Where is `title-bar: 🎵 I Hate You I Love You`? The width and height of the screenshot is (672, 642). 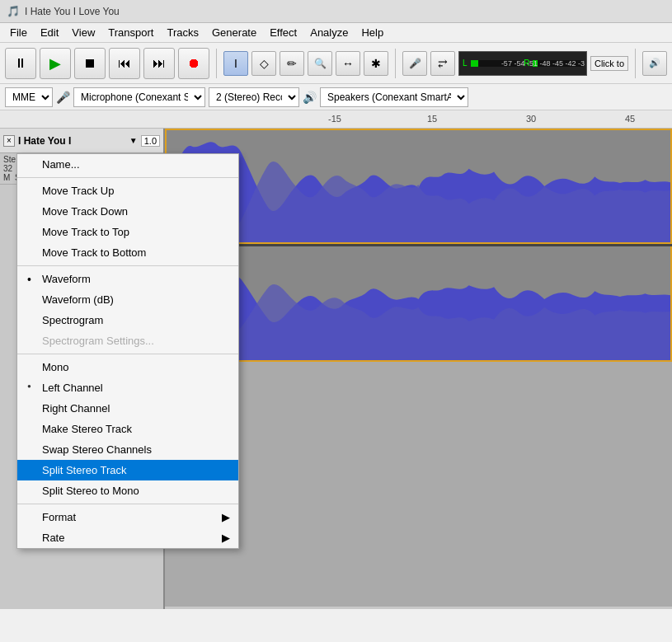
title-bar: 🎵 I Hate You I Love You is located at coordinates (336, 12).